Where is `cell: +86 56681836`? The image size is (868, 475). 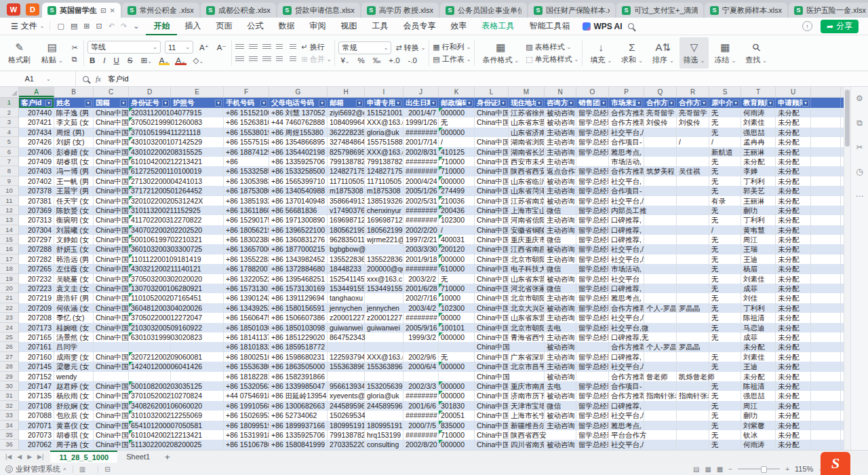 cell: +86 56681836 is located at coordinates (298, 210).